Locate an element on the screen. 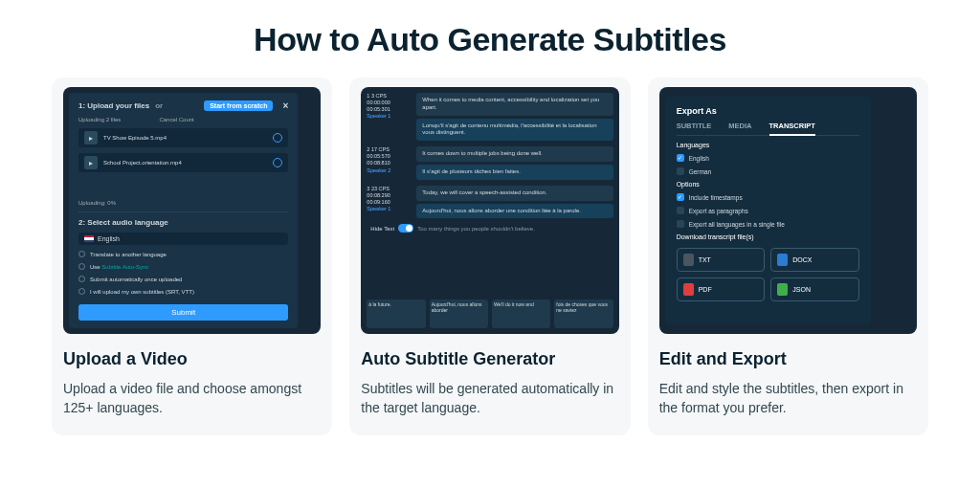 This screenshot has width=980, height=488. card-desc: Upload a video file and choose amongst 1… is located at coordinates (191, 398).